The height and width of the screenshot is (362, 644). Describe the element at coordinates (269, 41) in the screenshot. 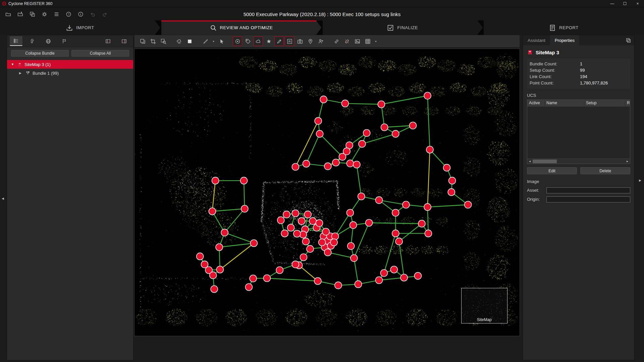

I see `quality-stars-button` at that location.